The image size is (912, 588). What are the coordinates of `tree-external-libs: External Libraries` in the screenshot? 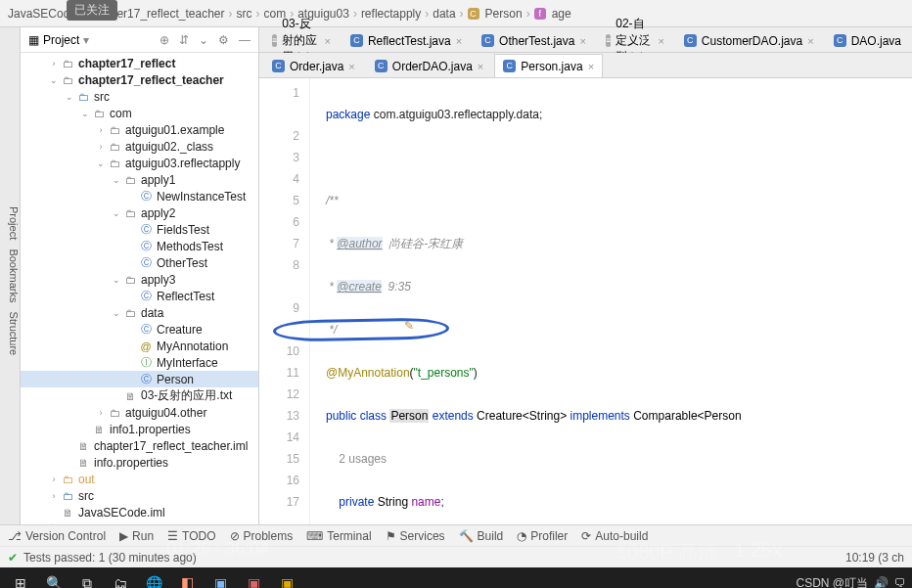 It's located at (108, 524).